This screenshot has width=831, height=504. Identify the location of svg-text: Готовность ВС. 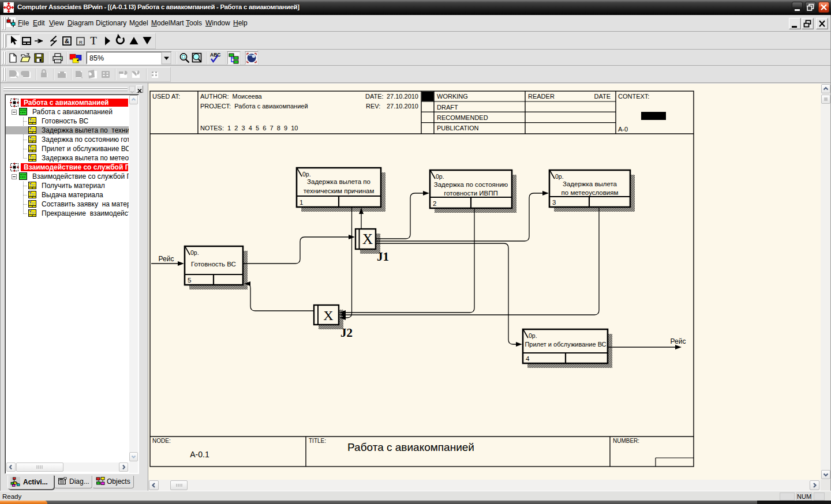
(214, 264).